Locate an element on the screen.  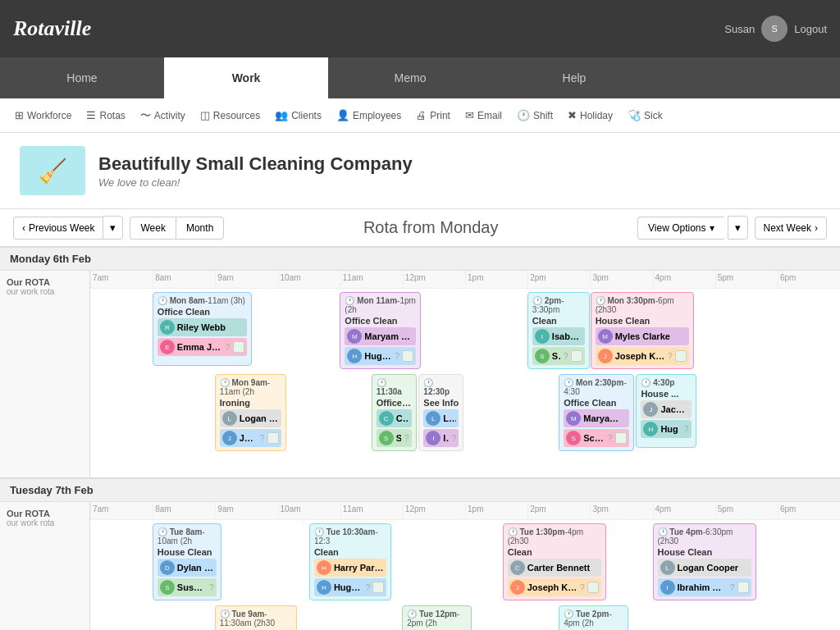
shift-tue-1030am: 🕐 Tue 10:30am-12:3 Clean H Harry Parker … is located at coordinates (351, 562).